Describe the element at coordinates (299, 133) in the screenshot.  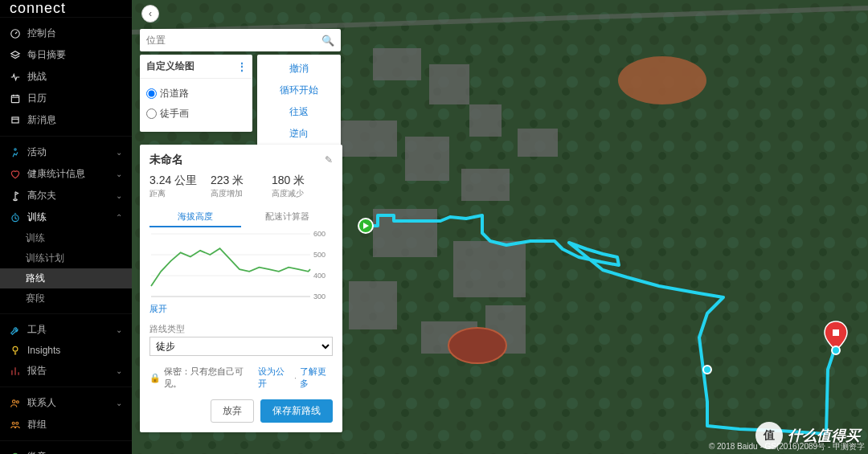
I see `action-reverse: 逆向` at that location.